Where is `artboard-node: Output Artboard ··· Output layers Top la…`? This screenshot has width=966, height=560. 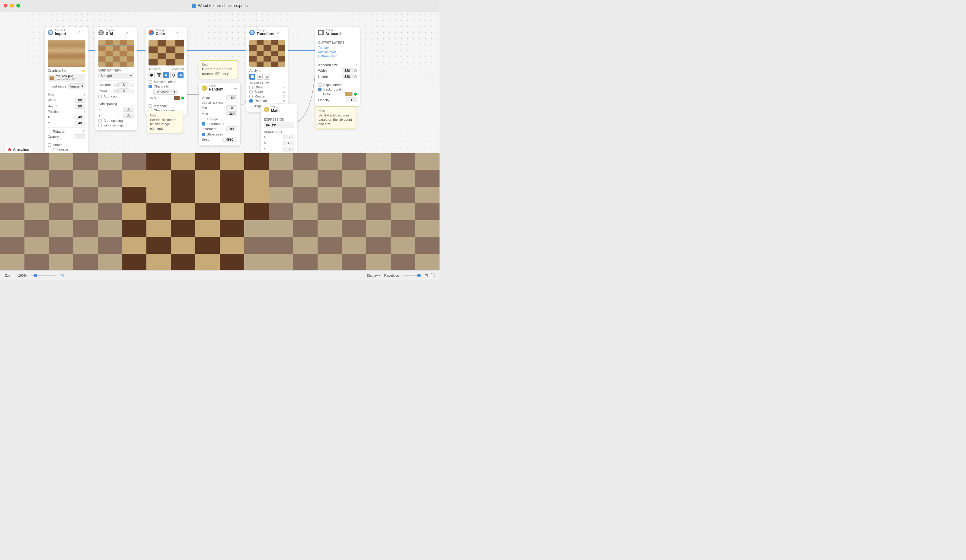 artboard-node: Output Artboard ··· Output layers Top la… is located at coordinates (337, 67).